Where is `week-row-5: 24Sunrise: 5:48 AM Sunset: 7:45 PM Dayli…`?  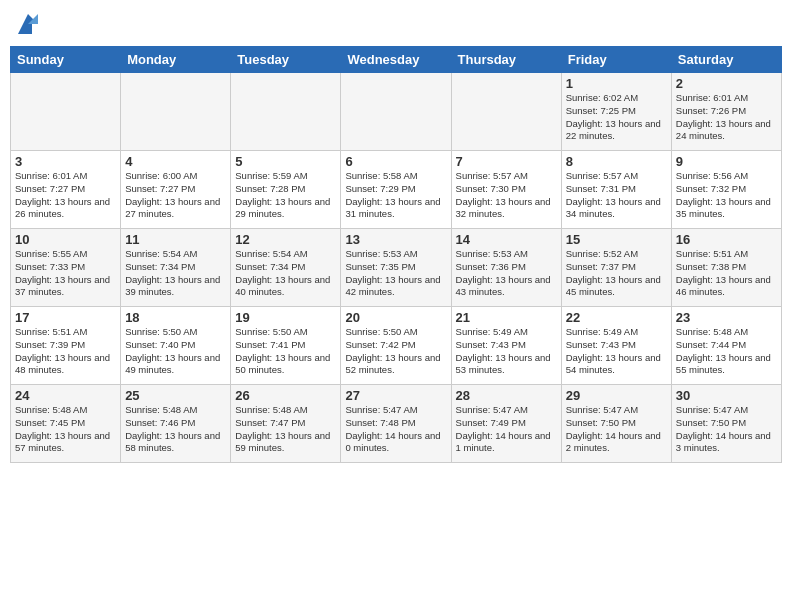
week-row-5: 24Sunrise: 5:48 AM Sunset: 7:45 PM Dayli… is located at coordinates (396, 424).